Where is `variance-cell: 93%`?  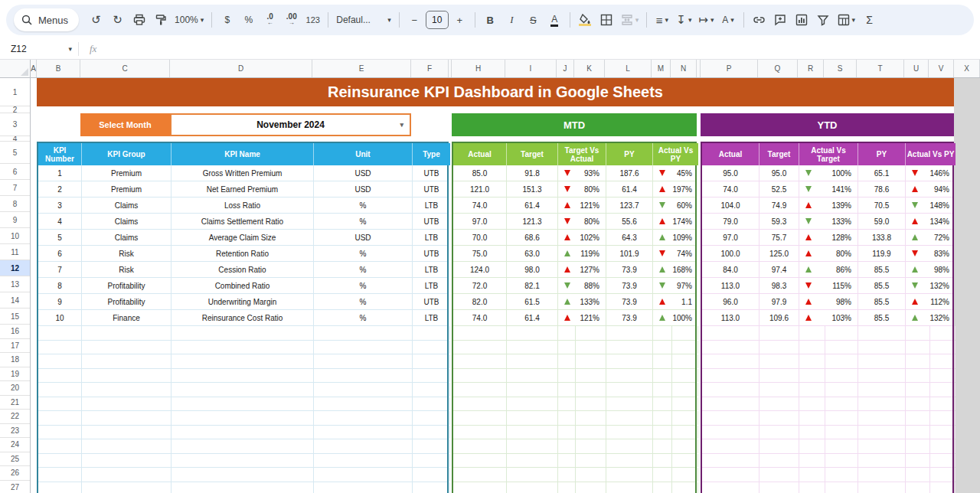
variance-cell: 93% is located at coordinates (582, 173).